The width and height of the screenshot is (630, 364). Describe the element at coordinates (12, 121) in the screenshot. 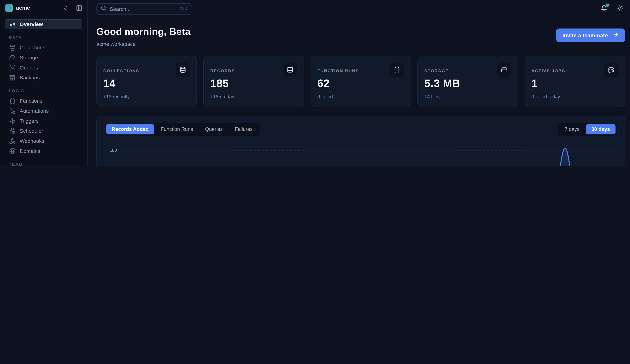

I see `zap-icon` at that location.